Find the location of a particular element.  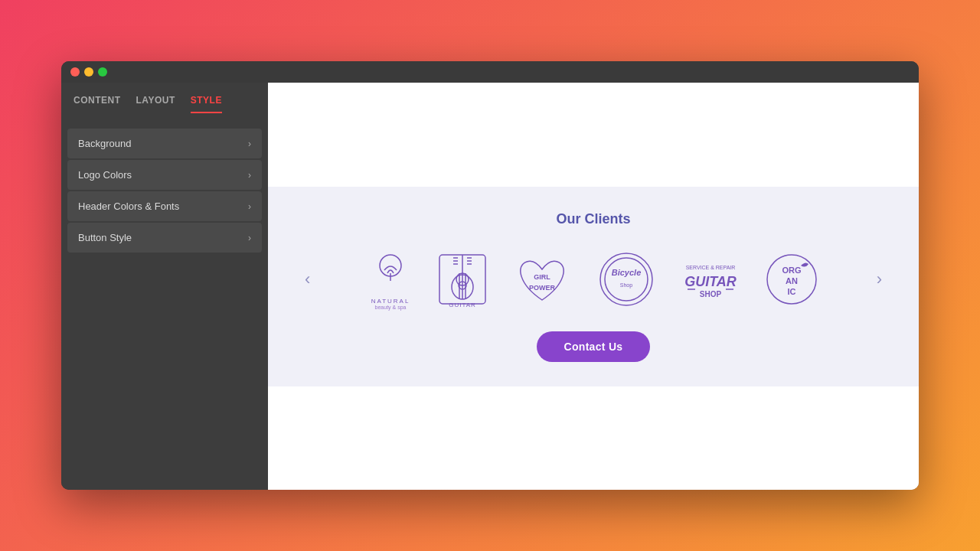

sidebar-tabs: CONTENT LAYOUT STYLE is located at coordinates (165, 98).